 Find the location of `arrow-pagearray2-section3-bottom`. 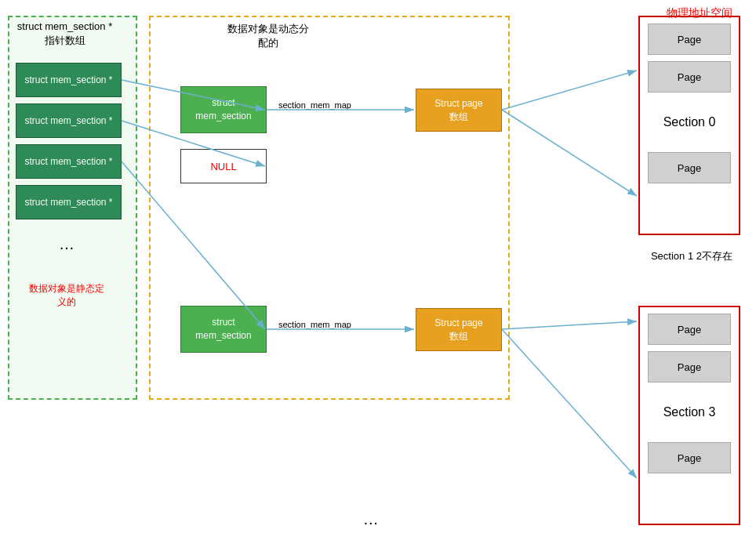

arrow-pagearray2-section3-bottom is located at coordinates (569, 404).